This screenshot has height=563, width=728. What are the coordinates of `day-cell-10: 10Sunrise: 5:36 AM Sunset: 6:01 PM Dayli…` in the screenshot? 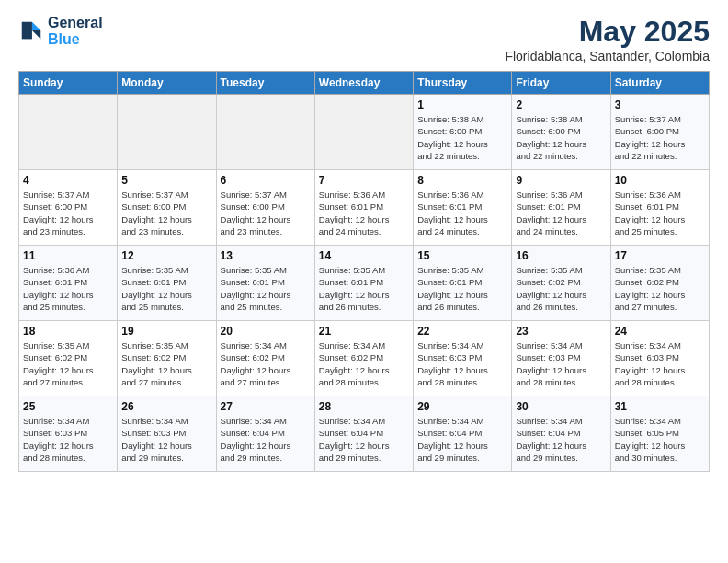 It's located at (660, 208).